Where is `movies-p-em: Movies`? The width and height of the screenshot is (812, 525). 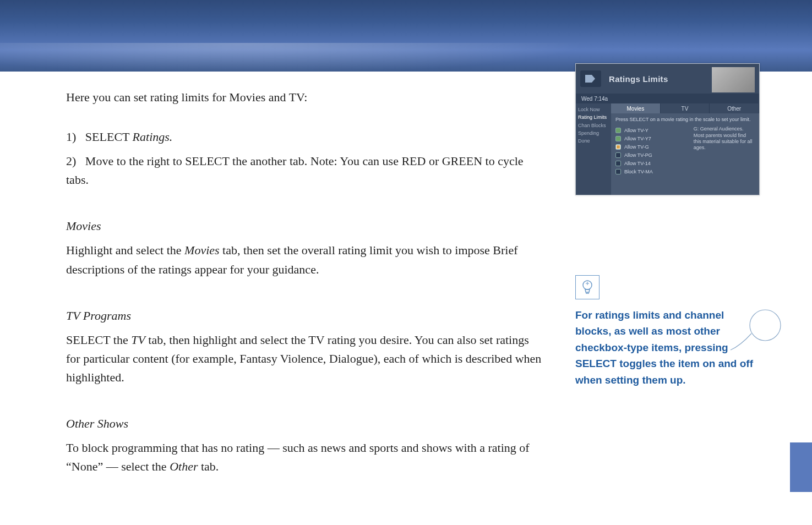 movies-p-em: Movies is located at coordinates (202, 250).